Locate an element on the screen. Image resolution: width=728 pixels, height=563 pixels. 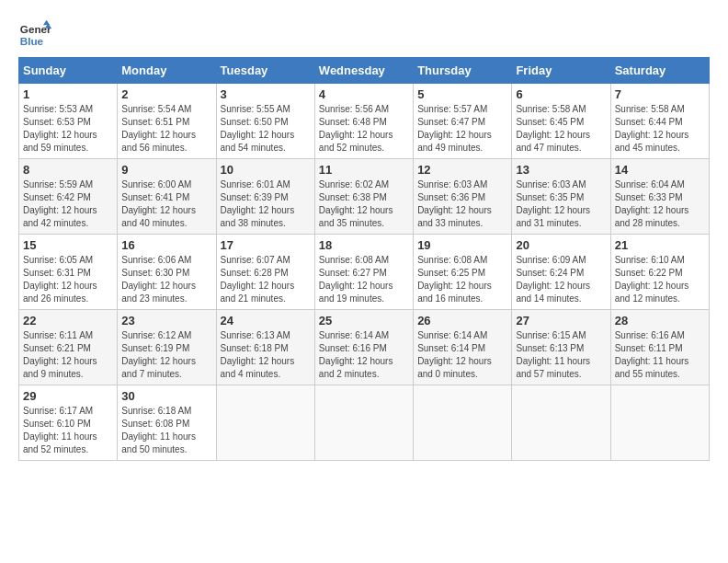
day-number: 4 is located at coordinates (364, 94).